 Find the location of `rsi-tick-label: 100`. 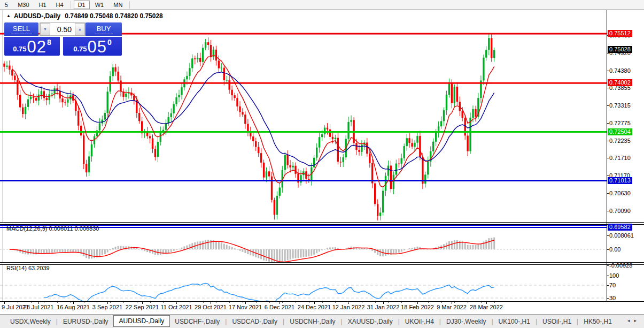

rsi-tick-label: 100 is located at coordinates (614, 276).